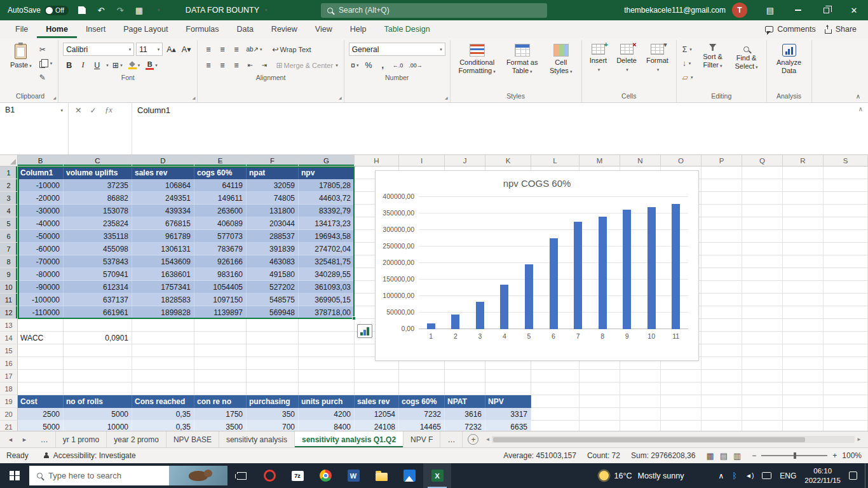  Describe the element at coordinates (163, 161) in the screenshot. I see `column-header: D` at that location.